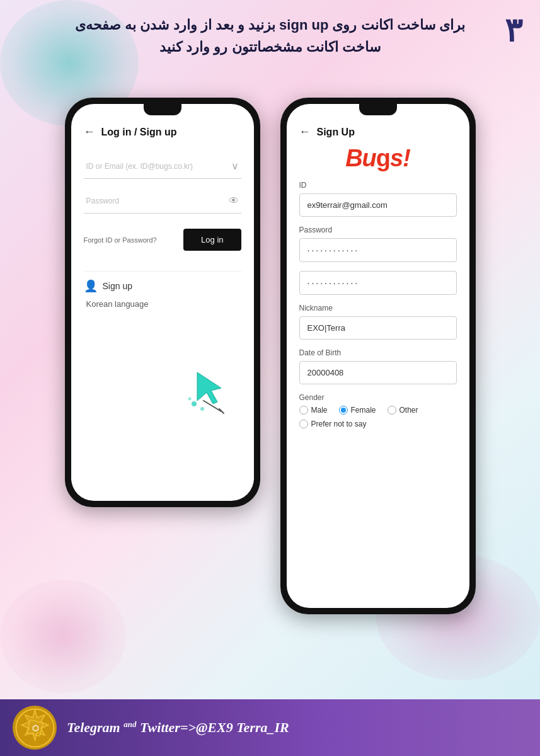 The width and height of the screenshot is (540, 756). I want to click on eye-icon: 👁, so click(234, 201).